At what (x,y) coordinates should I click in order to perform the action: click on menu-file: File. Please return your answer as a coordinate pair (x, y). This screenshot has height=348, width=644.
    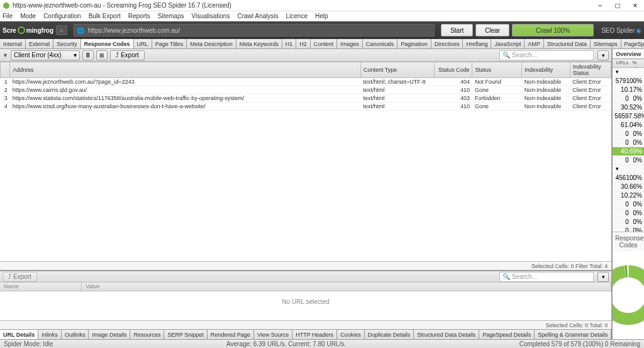
    Looking at the image, I should click on (8, 16).